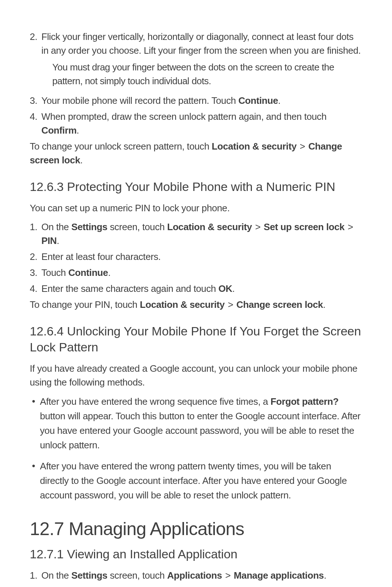 This screenshot has width=392, height=587. I want to click on text-fragment: button will appear. Touch this button to…, so click(200, 431).